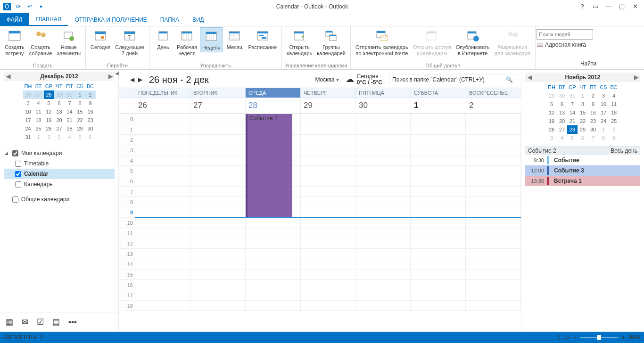 The image size is (644, 343). I want to click on calendar-day: 28, so click(572, 130).